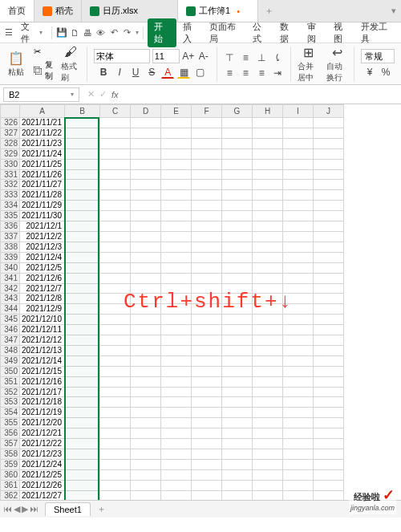  What do you see at coordinates (43, 143) in the screenshot?
I see `cell: 2021/11/23` at bounding box center [43, 143].